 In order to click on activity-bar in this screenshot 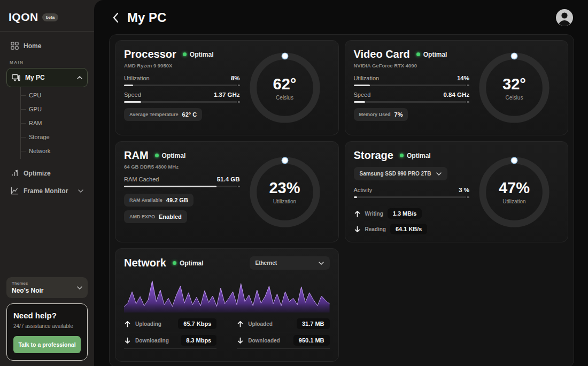, I will do `click(412, 197)`.